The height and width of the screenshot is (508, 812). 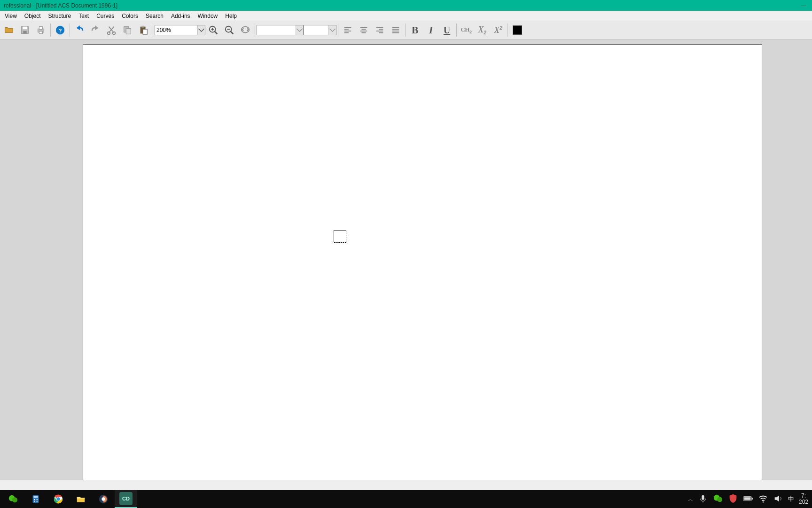 I want to click on save-button, so click(x=25, y=30).